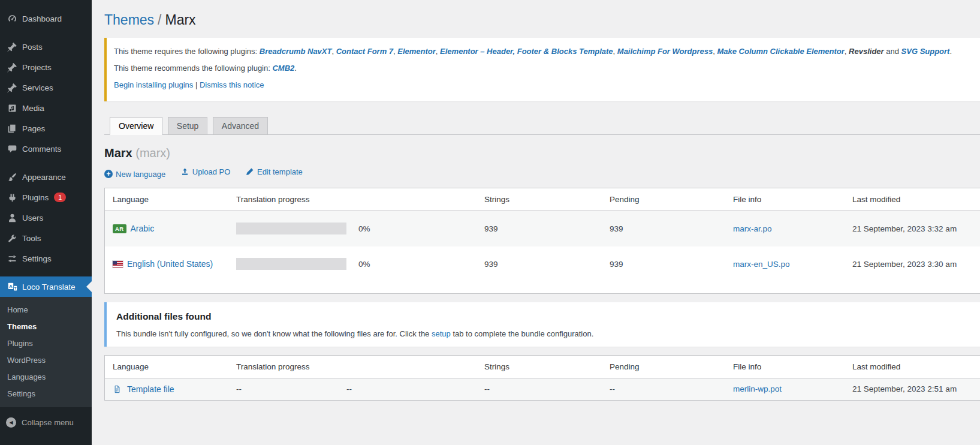  I want to click on sidebar-item-label: Plugins, so click(35, 198).